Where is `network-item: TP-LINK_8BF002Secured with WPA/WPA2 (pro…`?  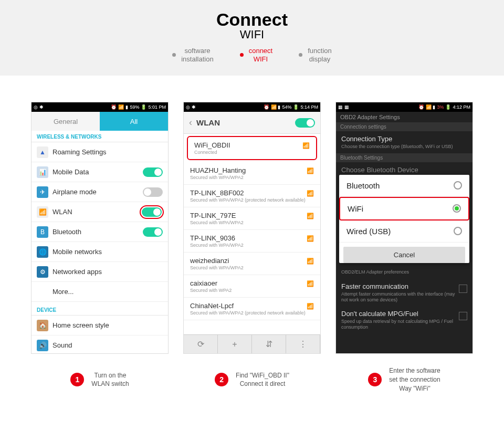
network-item: TP-LINK_8BF002Secured with WPA/WPA2 (pro… is located at coordinates (252, 196).